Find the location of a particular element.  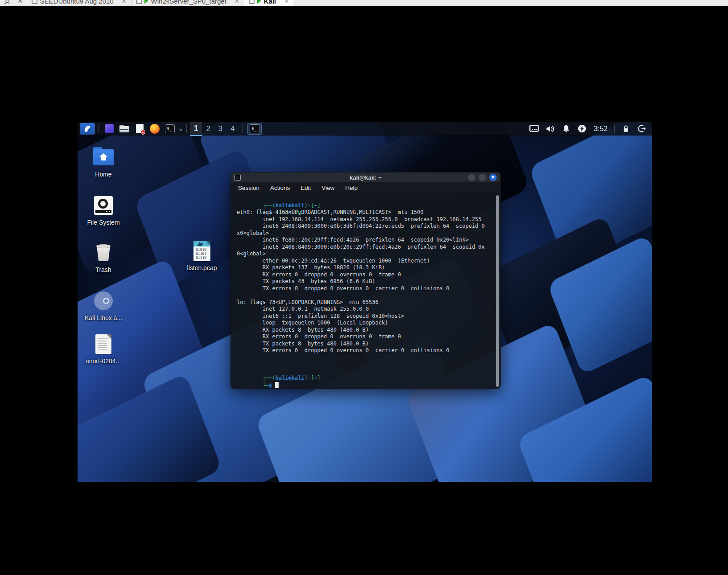

text-editor-icon is located at coordinates (140, 129).